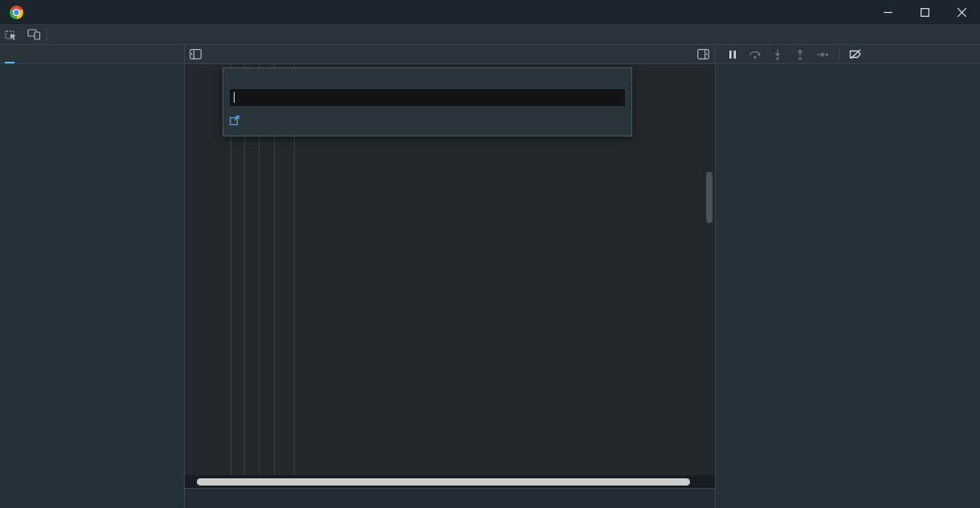 The height and width of the screenshot is (508, 980). Describe the element at coordinates (800, 55) in the screenshot. I see `step-out-button` at that location.